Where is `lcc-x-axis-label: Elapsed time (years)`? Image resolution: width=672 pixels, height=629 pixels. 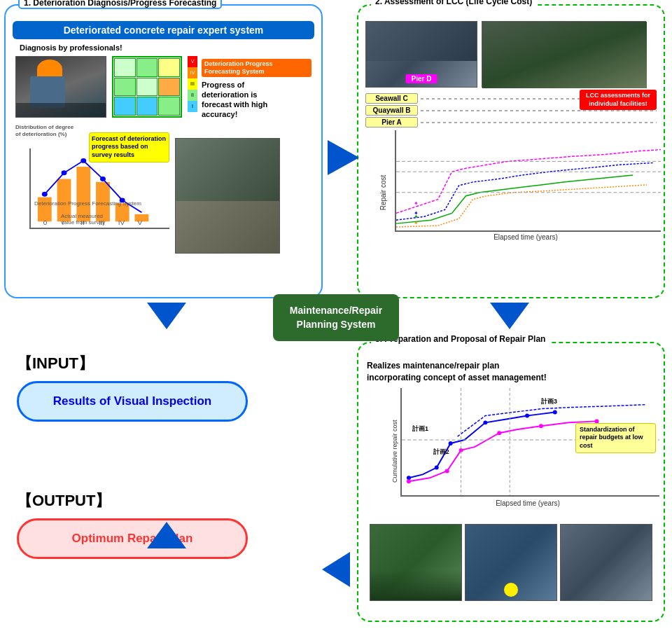 lcc-x-axis-label: Elapsed time (years) is located at coordinates (526, 237).